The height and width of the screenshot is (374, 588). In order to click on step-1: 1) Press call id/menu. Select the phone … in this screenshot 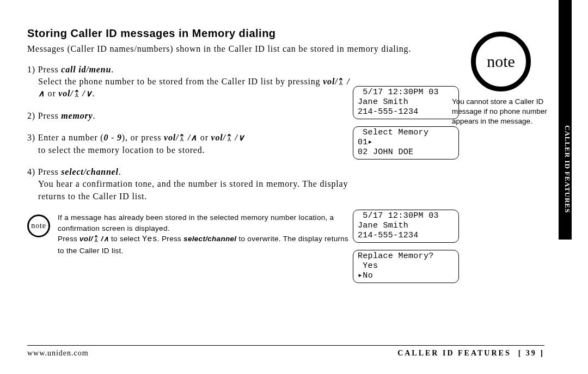, I will do `click(191, 82)`.